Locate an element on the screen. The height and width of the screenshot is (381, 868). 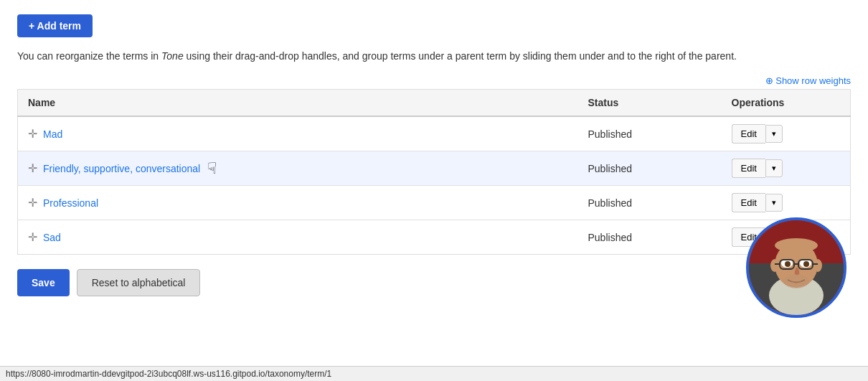
col-name: Name is located at coordinates (298, 103).